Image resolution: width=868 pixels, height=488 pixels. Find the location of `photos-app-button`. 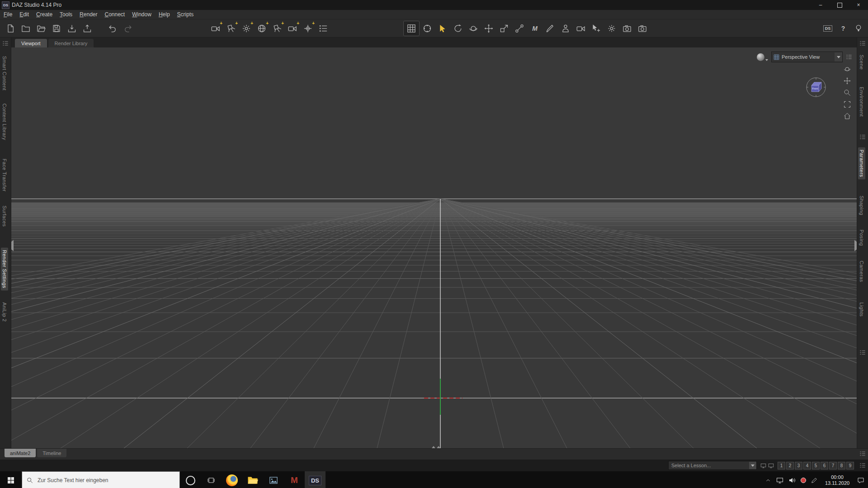

photos-app-button is located at coordinates (274, 480).